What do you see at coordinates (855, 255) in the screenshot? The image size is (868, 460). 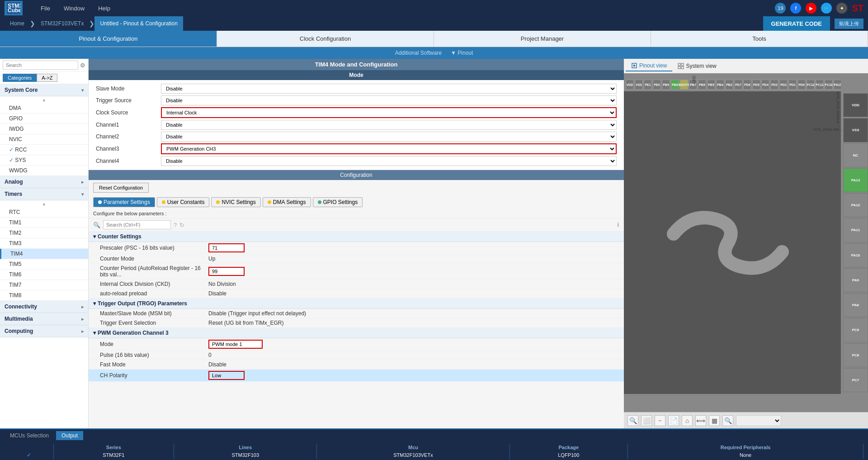 I see `right-pin-pa10: PA10` at bounding box center [855, 255].